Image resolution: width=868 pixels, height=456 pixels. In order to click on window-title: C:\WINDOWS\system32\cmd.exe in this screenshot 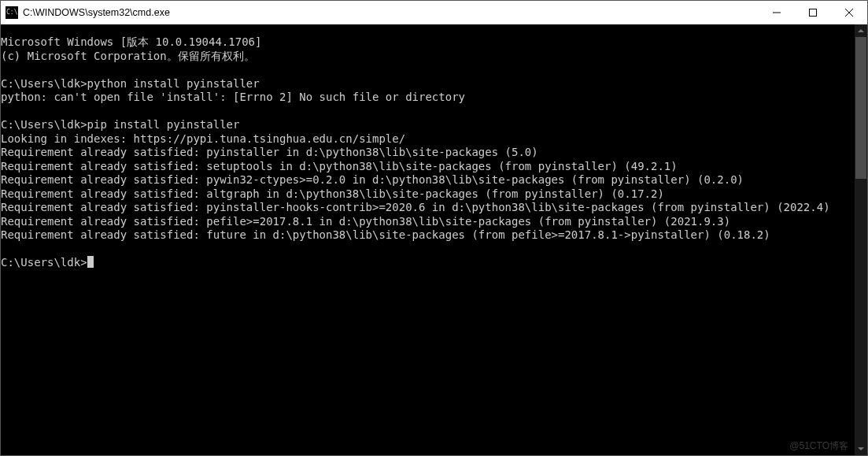, I will do `click(96, 13)`.